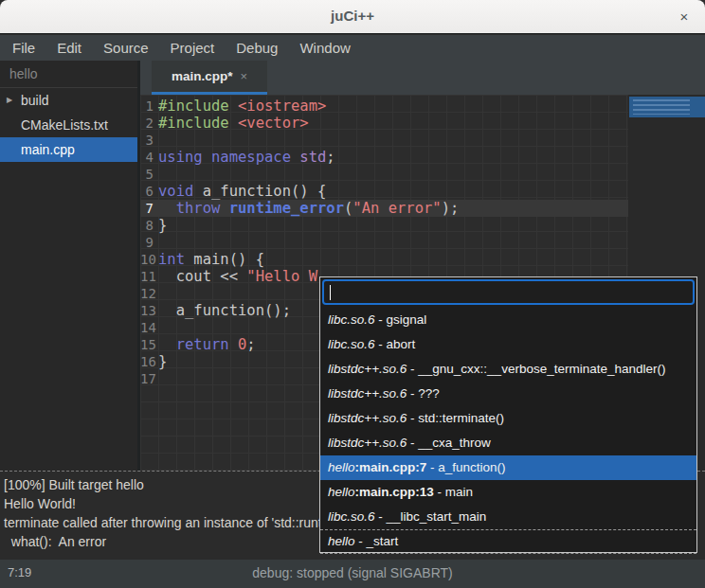 The width and height of the screenshot is (705, 588). What do you see at coordinates (385, 157) in the screenshot?
I see `code-line: 4using namespace std;` at bounding box center [385, 157].